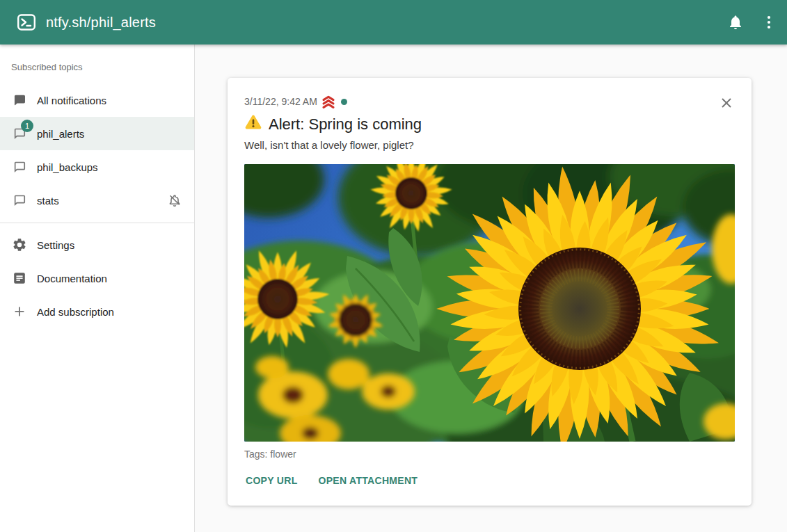  What do you see at coordinates (101, 22) in the screenshot?
I see `app-title: ntfy.sh/phil_alerts` at bounding box center [101, 22].